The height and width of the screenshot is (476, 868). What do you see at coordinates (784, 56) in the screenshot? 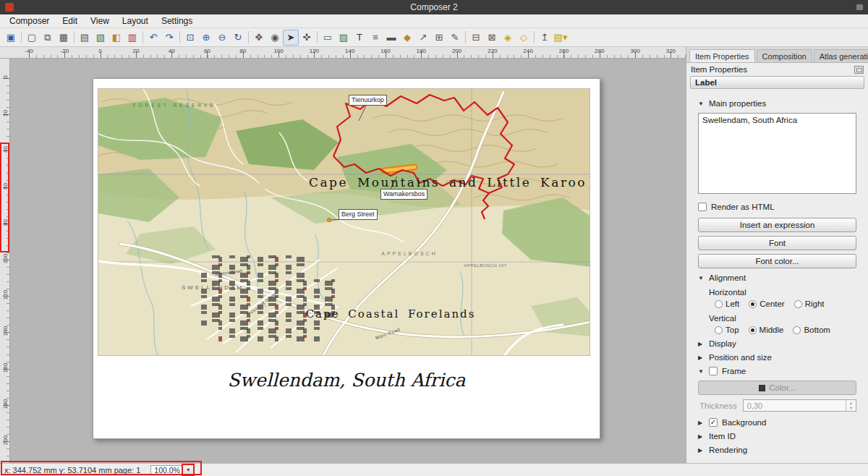
I see `tab-composition: Composition` at bounding box center [784, 56].